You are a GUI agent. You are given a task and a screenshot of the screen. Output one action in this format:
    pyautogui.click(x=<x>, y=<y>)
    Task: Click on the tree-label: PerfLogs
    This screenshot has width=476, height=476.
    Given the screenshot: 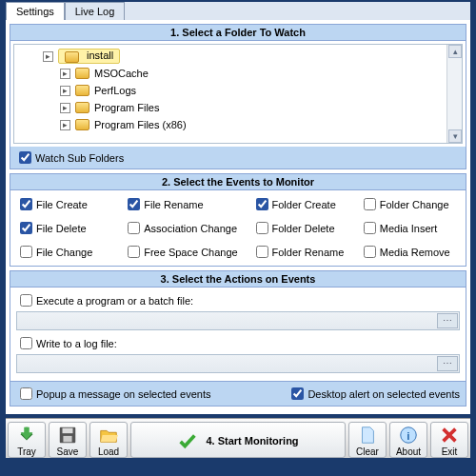 What is the action you would take?
    pyautogui.click(x=115, y=90)
    